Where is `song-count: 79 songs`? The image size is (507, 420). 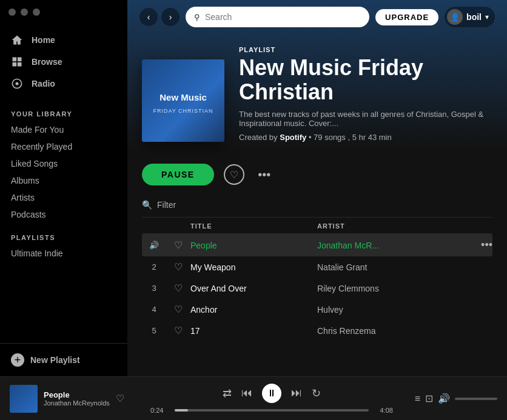 song-count: 79 songs is located at coordinates (330, 137).